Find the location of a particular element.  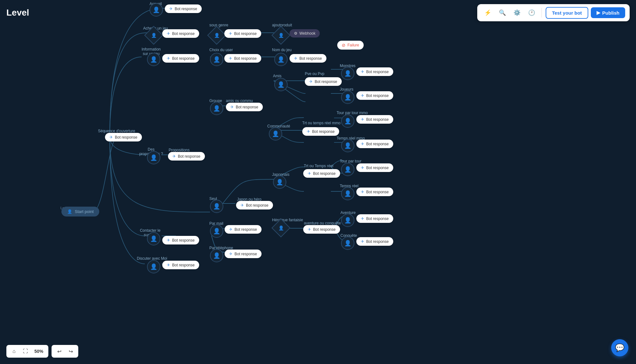

test-bot-button: Test your bot is located at coordinates (567, 13).